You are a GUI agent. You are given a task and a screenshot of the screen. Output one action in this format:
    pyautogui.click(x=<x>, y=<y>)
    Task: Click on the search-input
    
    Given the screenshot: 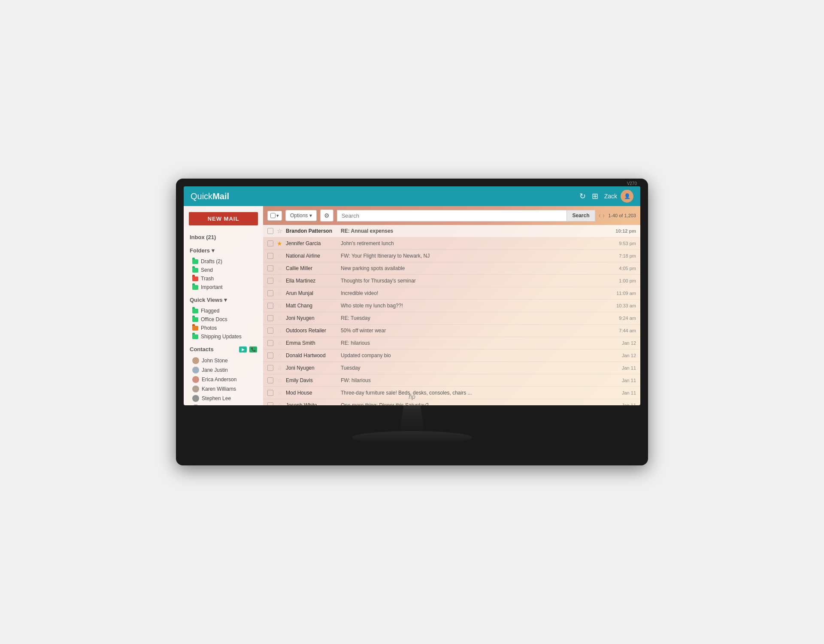 What is the action you would take?
    pyautogui.click(x=452, y=216)
    